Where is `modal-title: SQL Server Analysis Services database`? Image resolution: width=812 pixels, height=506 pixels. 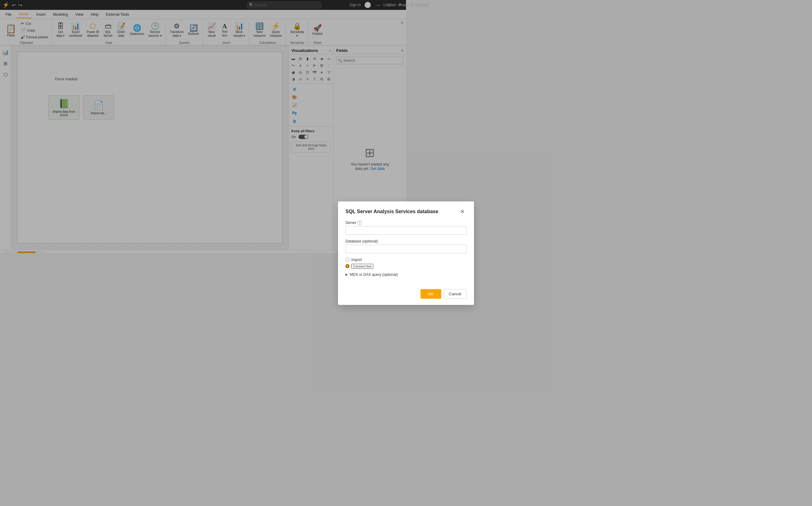 modal-title: SQL Server Analysis Services database is located at coordinates (376, 212).